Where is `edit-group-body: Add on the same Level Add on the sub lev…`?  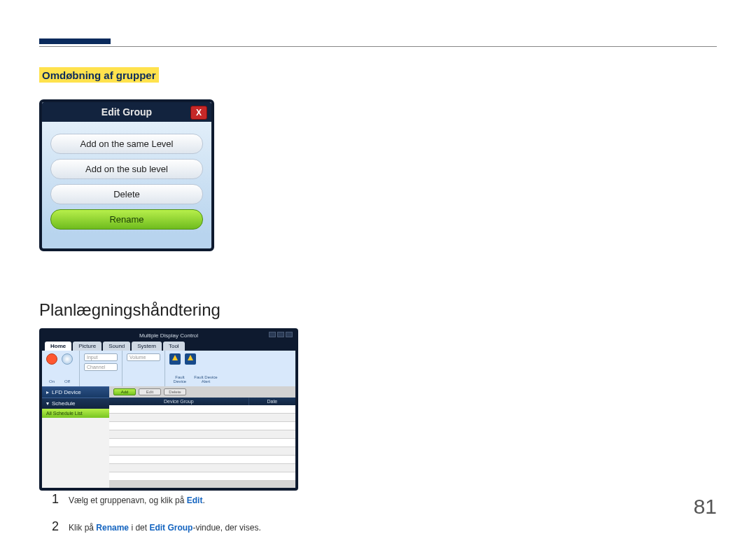 edit-group-body: Add on the same Level Add on the sub lev… is located at coordinates (127, 182).